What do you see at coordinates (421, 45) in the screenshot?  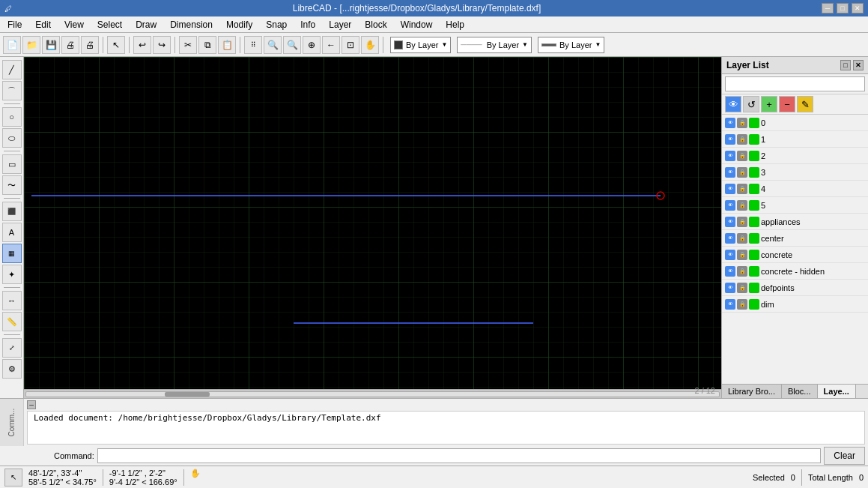 I see `color-dropdown: By Layer ▼` at bounding box center [421, 45].